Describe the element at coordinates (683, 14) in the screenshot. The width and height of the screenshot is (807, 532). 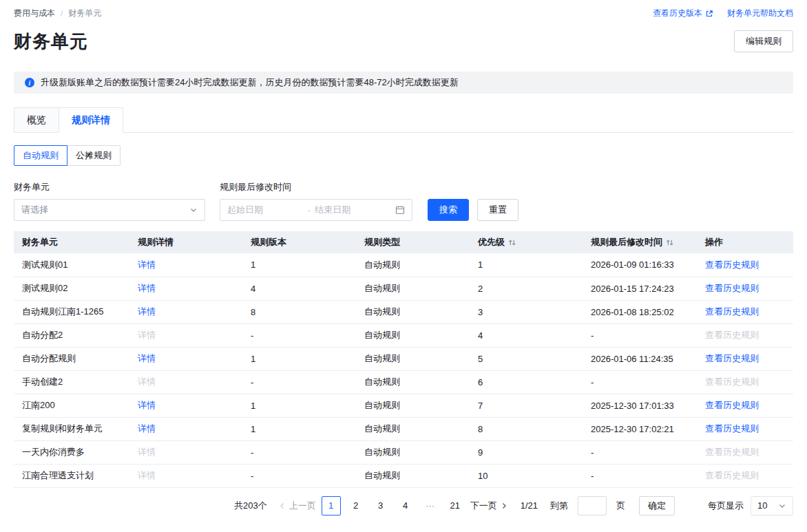
I see `view-history-version-link: 查看历史版本` at that location.